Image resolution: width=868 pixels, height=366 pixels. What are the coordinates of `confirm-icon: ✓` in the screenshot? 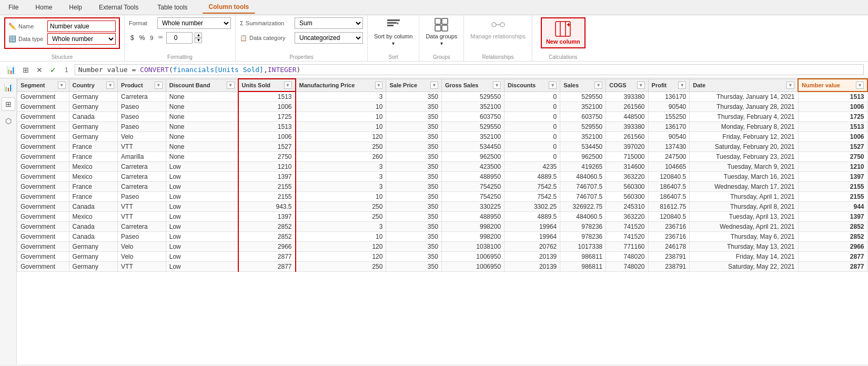 It's located at (53, 70).